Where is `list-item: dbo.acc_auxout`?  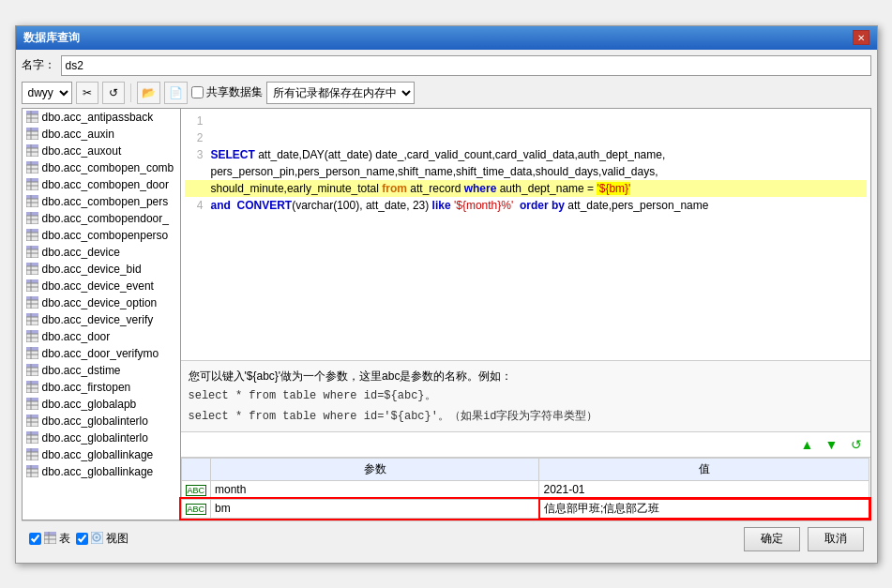
list-item: dbo.acc_auxout is located at coordinates (101, 151).